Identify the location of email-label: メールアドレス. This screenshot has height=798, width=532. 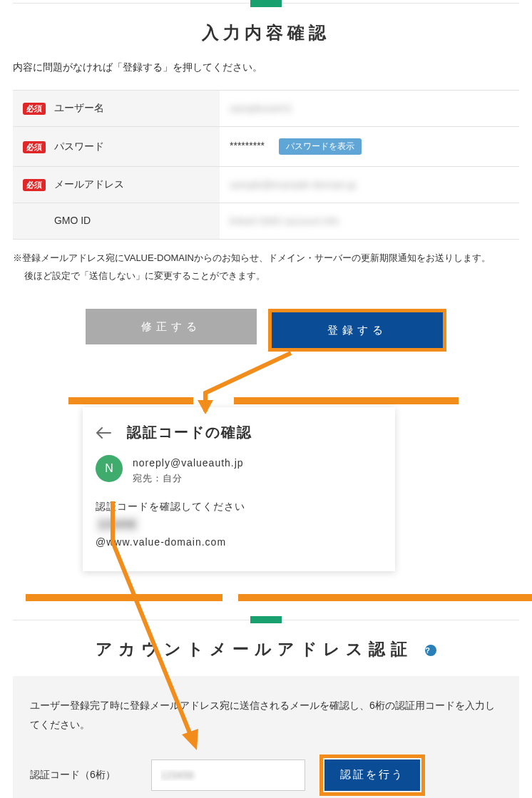
(89, 184).